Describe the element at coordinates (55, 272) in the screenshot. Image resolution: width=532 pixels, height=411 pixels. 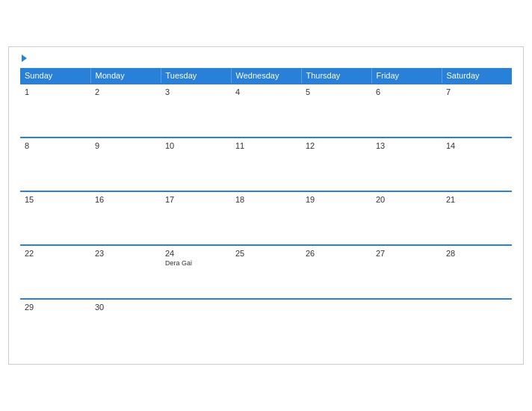
I see `calendar-cell: 22` at that location.